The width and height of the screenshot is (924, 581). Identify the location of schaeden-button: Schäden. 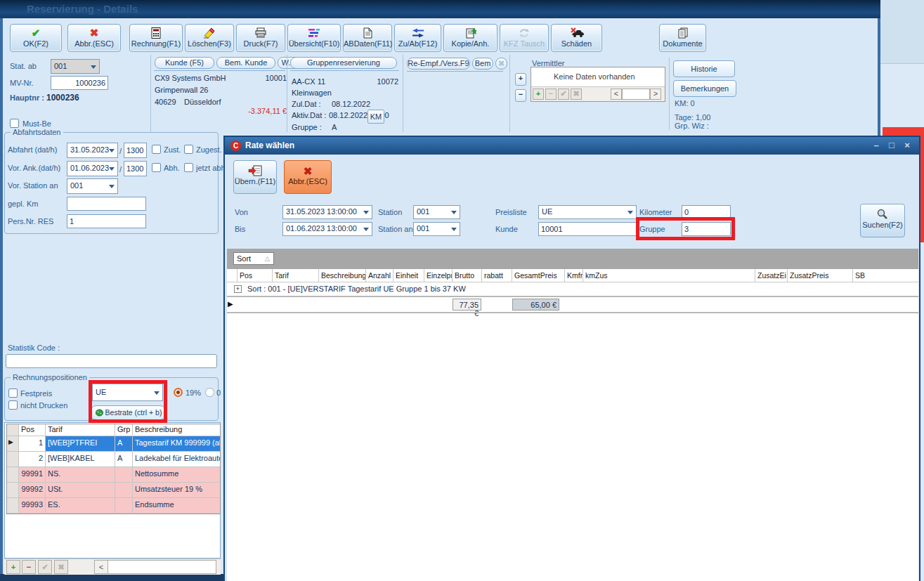
(576, 38).